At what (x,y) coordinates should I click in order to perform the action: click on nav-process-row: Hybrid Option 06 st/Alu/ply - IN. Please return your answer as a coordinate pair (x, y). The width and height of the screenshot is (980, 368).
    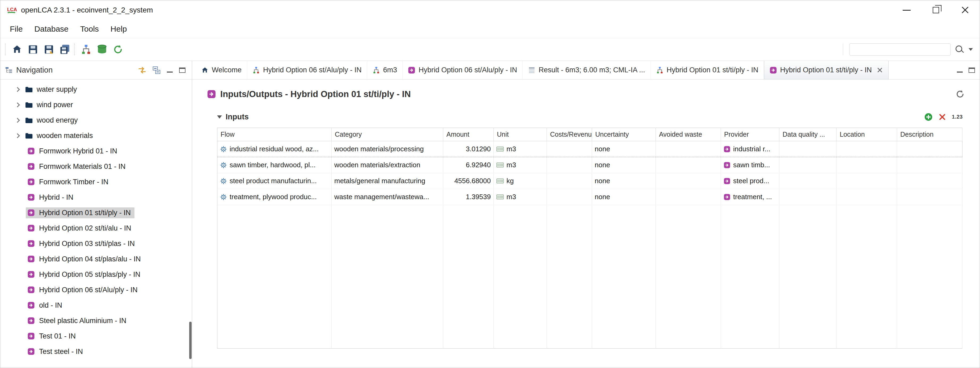
    Looking at the image, I should click on (96, 290).